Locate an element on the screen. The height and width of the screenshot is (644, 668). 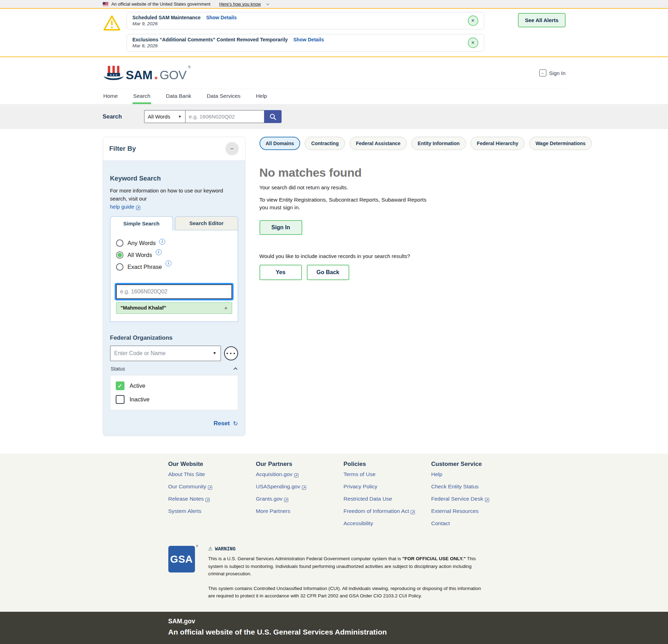
alert-item: Exclusions “Additional Comments” Content… is located at coordinates (305, 43).